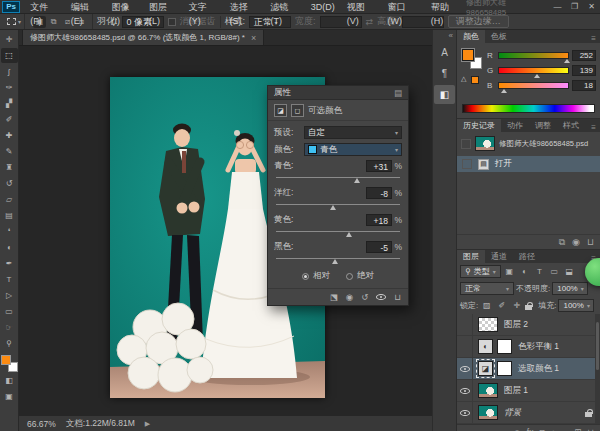  I want to click on delete-adjustment-icon: ⊔, so click(398, 297).